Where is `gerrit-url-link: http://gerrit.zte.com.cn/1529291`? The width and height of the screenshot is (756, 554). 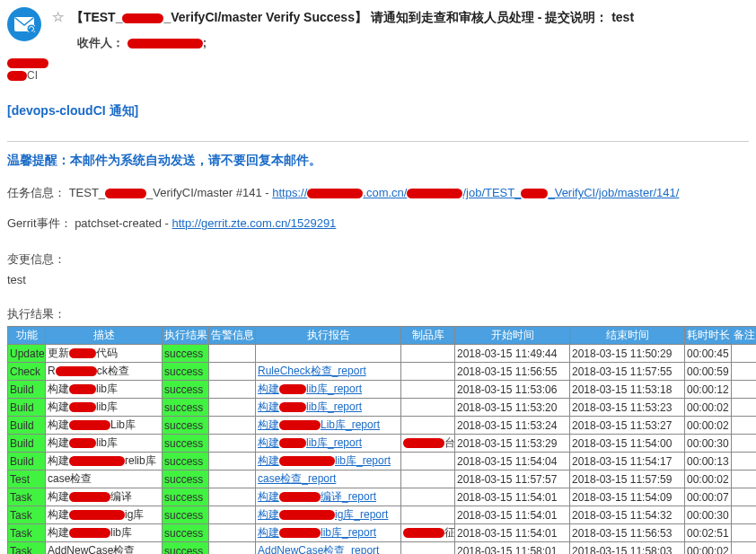 gerrit-url-link: http://gerrit.zte.com.cn/1529291 is located at coordinates (255, 223).